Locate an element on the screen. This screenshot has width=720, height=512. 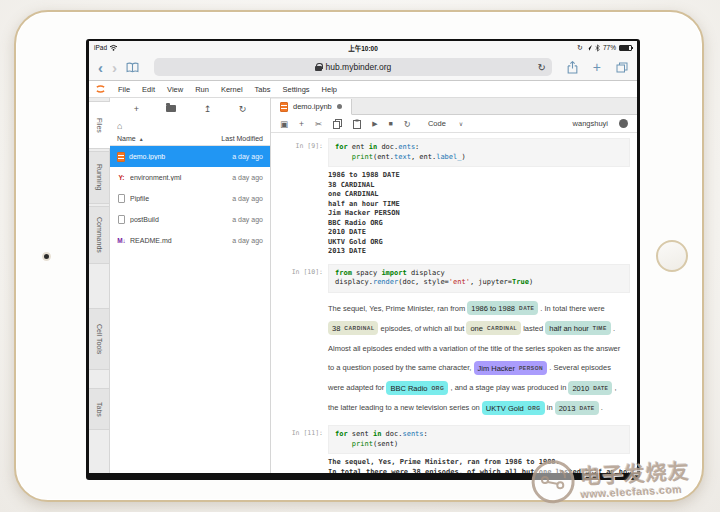
file-name: README.md is located at coordinates (179, 240).